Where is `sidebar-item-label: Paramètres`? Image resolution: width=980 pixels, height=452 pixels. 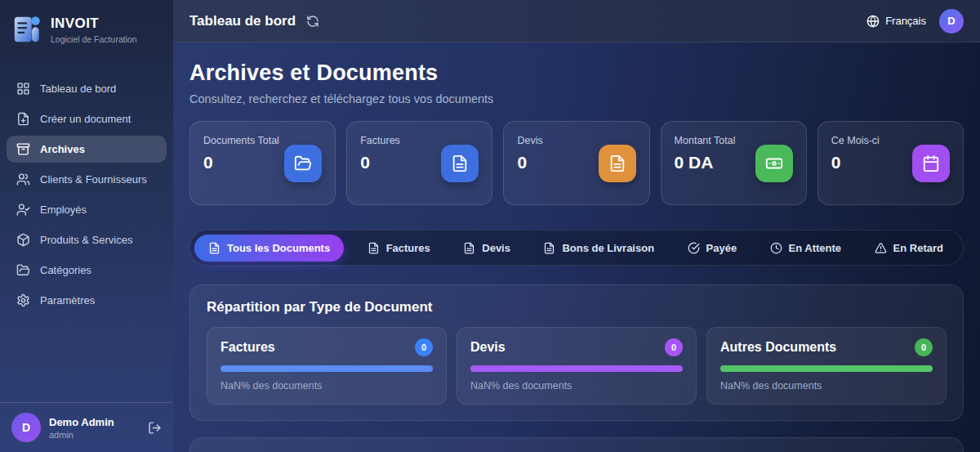
sidebar-item-label: Paramètres is located at coordinates (67, 301).